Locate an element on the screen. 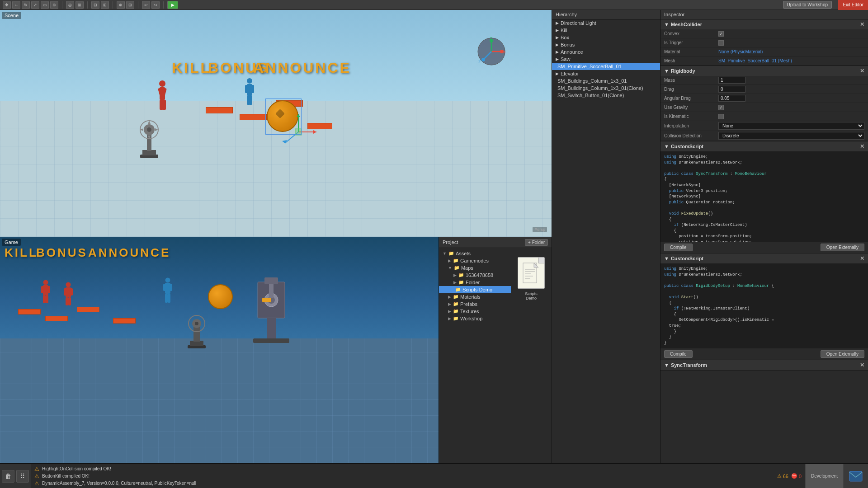  hierarchy-item: SM_Primitive_SoccerBall_01 is located at coordinates (606, 66).